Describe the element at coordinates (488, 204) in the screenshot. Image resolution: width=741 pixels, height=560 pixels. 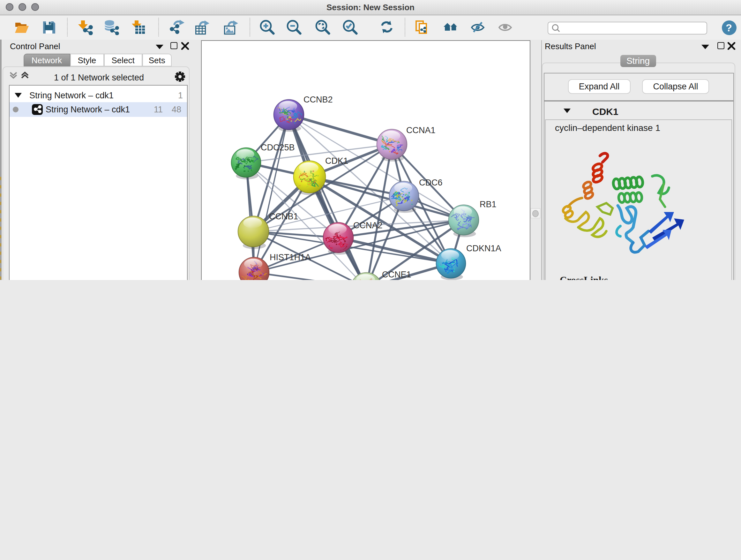
I see `svg-text: RB1` at that location.